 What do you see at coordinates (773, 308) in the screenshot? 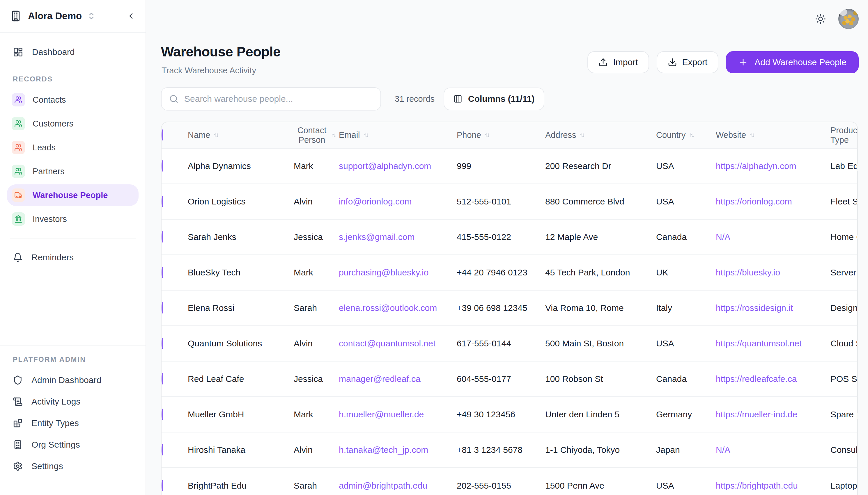
I see `cell-website: https://rossidesign.it` at bounding box center [773, 308].